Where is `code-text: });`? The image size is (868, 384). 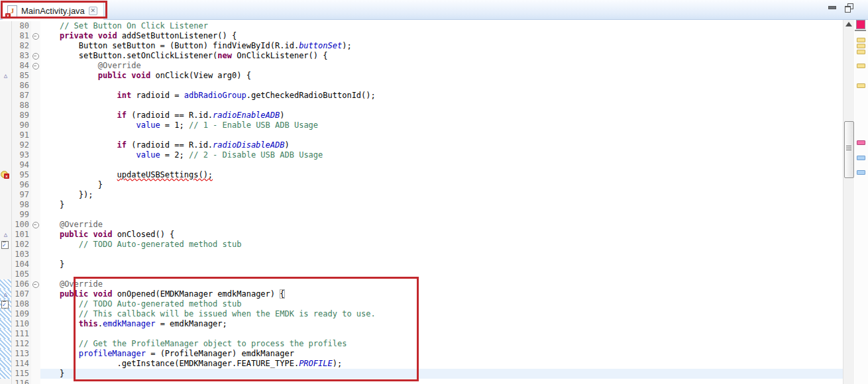 code-text: }); is located at coordinates (441, 195).